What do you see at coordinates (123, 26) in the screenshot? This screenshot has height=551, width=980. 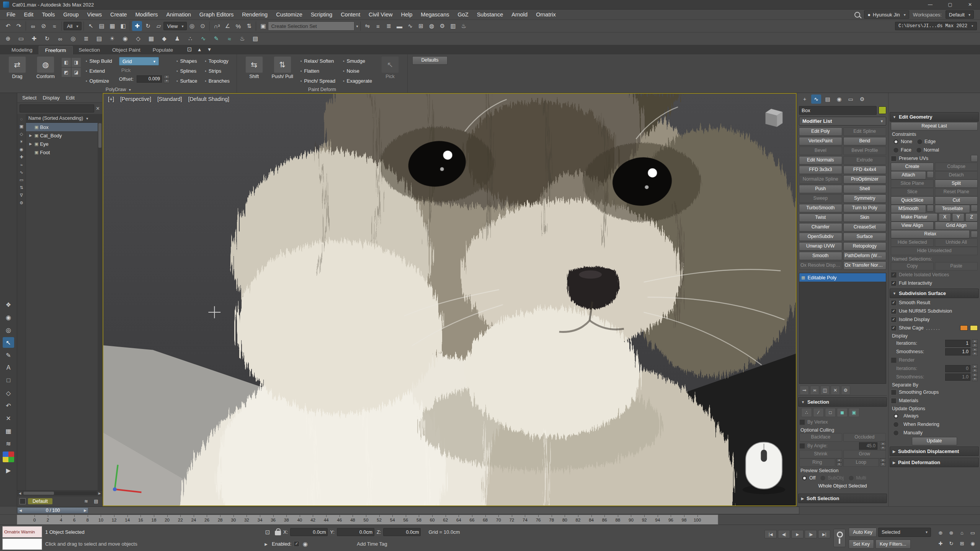 I see `window-crossing-icon: ◧` at bounding box center [123, 26].